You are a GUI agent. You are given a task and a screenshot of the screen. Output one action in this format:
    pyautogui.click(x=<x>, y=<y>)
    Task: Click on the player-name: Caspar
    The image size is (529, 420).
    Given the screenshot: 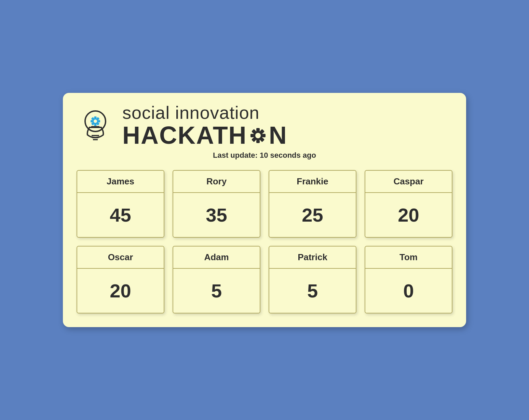 What is the action you would take?
    pyautogui.click(x=409, y=182)
    